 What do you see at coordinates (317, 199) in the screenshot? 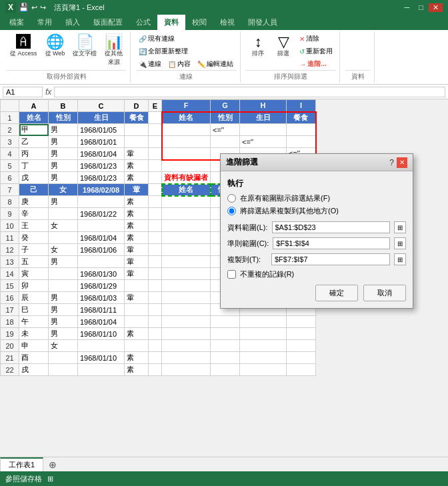
I see `radio-row-1: 在原有範圍顯示篩選結果(F)` at bounding box center [317, 199].